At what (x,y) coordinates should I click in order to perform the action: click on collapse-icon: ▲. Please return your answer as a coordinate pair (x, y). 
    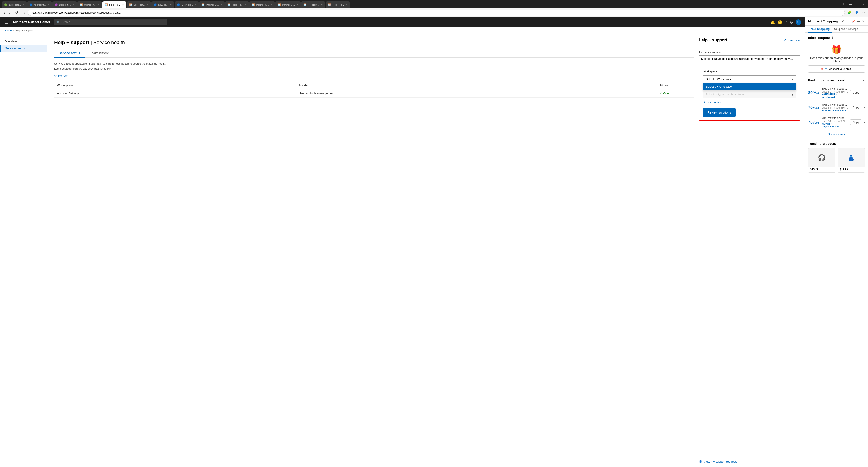
    Looking at the image, I should click on (863, 80).